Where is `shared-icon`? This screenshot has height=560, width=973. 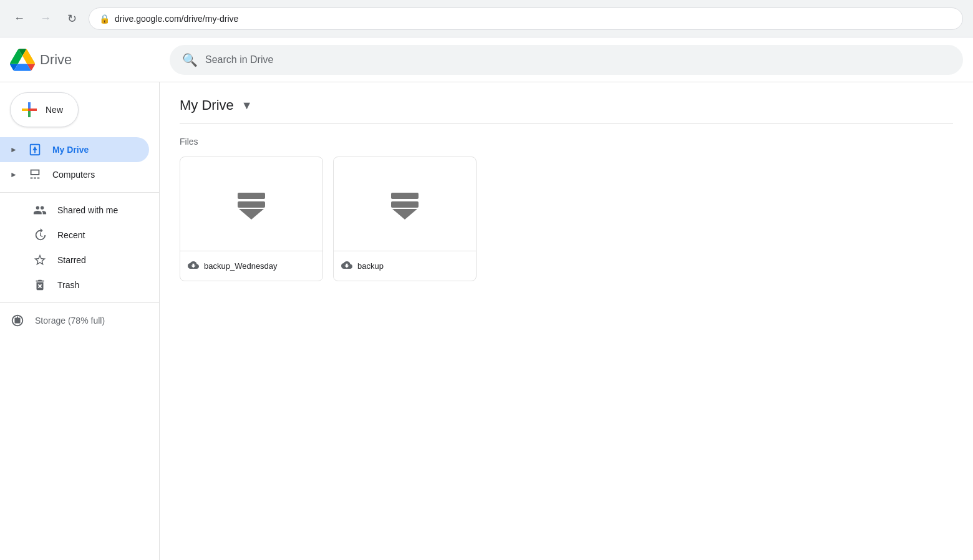 shared-icon is located at coordinates (40, 210).